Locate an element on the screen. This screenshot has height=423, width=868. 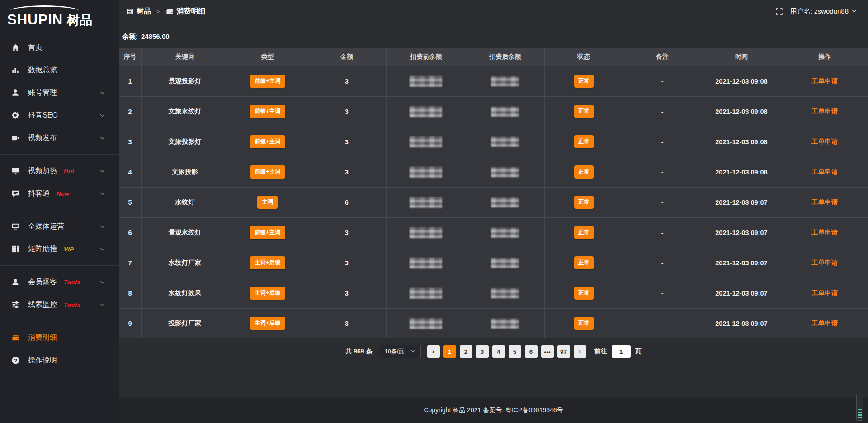
breadcrumb-root: 树品 is located at coordinates (144, 12).